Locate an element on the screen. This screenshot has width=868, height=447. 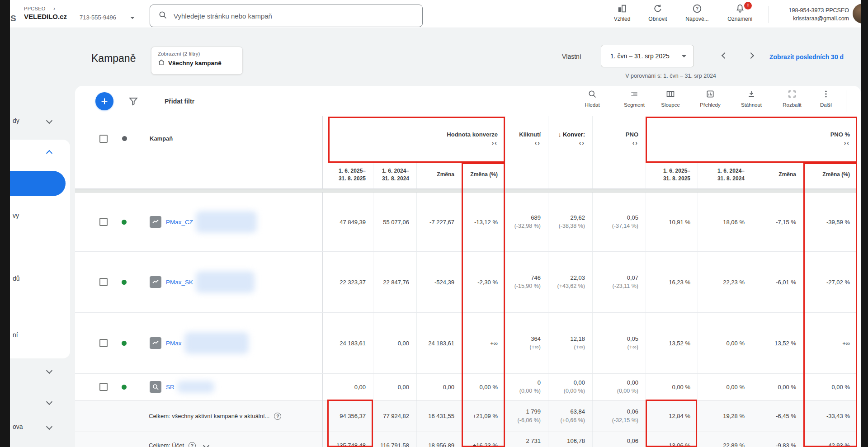
select-all-checkbox is located at coordinates (104, 139).